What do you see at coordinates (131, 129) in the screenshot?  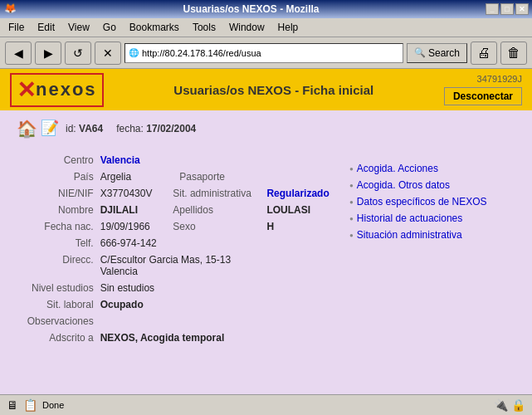 I see `record-id-area: id: VA64 fecha: 17/02/2004` at bounding box center [131, 129].